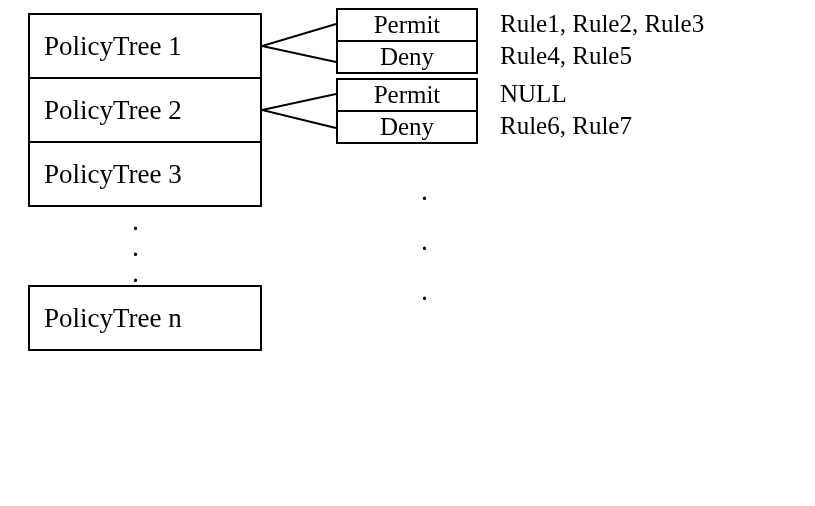  I want to click on permit-label-2: Permit, so click(408, 95).